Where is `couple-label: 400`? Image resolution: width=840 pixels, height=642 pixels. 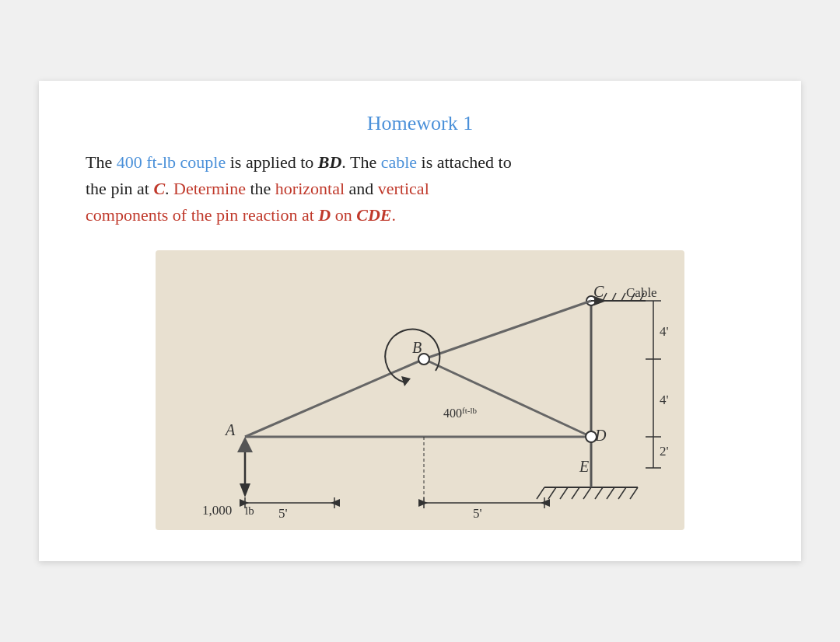
couple-label: 400 is located at coordinates (453, 413).